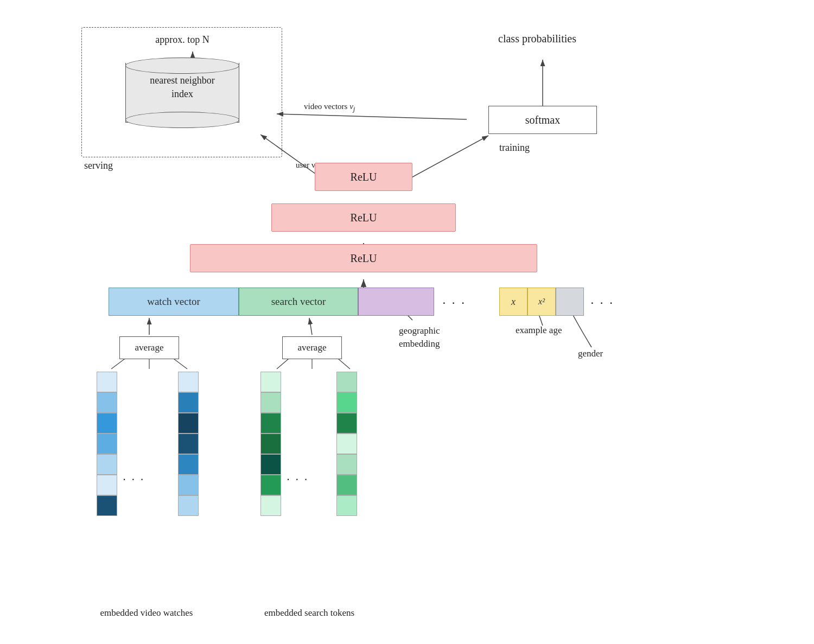 This screenshot has width=814, height=644. Describe the element at coordinates (542, 302) in the screenshot. I see `x2-cell: x²` at that location.